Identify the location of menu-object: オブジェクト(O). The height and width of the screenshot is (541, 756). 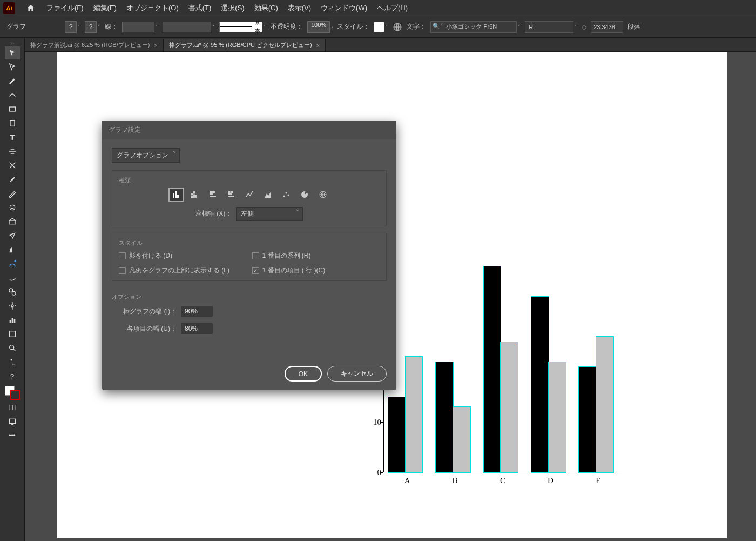
(152, 8).